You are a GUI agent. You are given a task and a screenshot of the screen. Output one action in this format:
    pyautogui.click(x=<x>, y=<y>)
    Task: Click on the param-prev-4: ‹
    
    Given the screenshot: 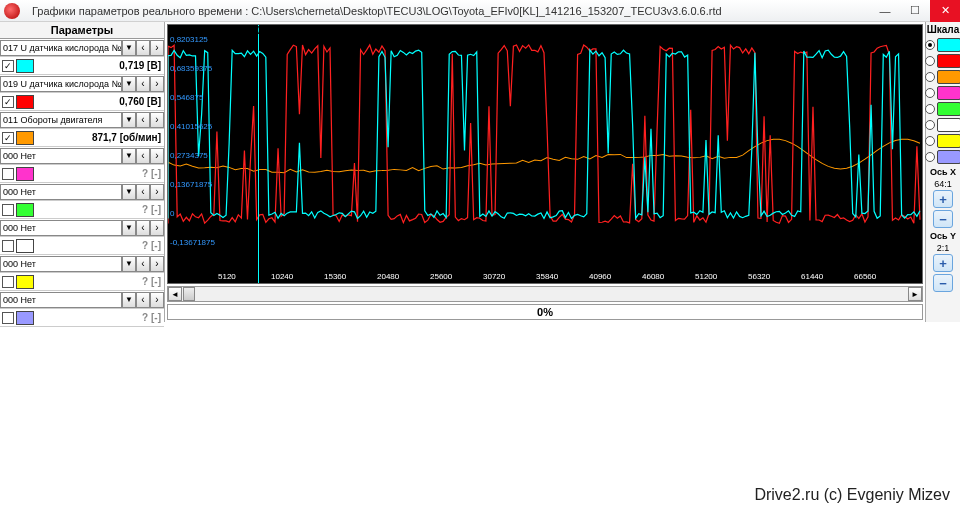 What is the action you would take?
    pyautogui.click(x=143, y=192)
    